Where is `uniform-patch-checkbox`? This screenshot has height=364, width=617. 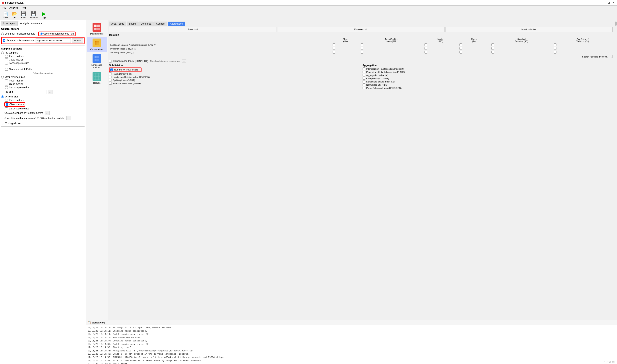
uniform-patch-checkbox is located at coordinates (6, 100).